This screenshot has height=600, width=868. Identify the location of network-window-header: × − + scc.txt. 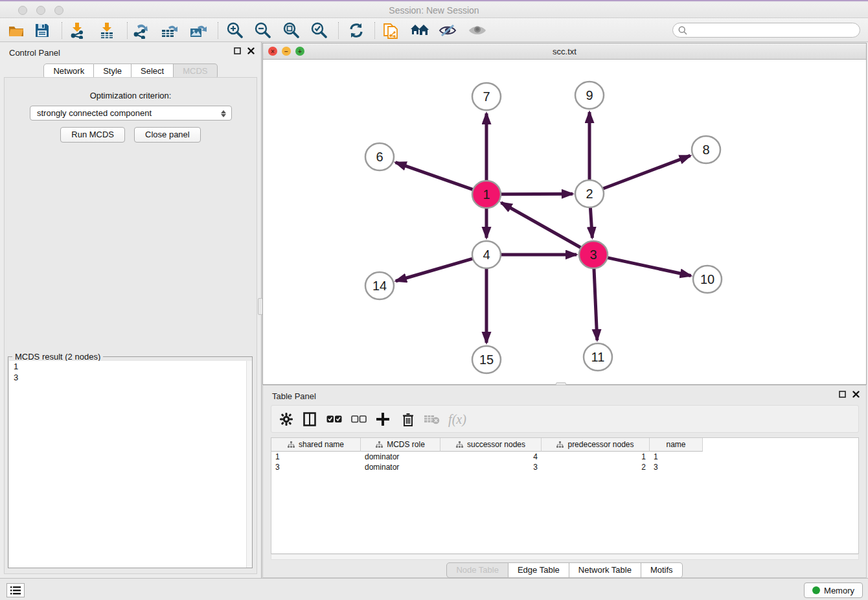
(565, 52).